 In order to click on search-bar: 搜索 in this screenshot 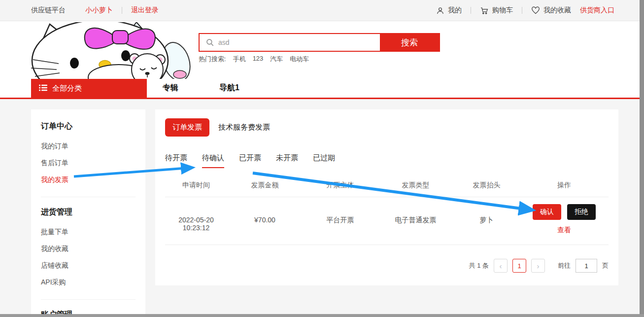, I will do `click(319, 42)`.